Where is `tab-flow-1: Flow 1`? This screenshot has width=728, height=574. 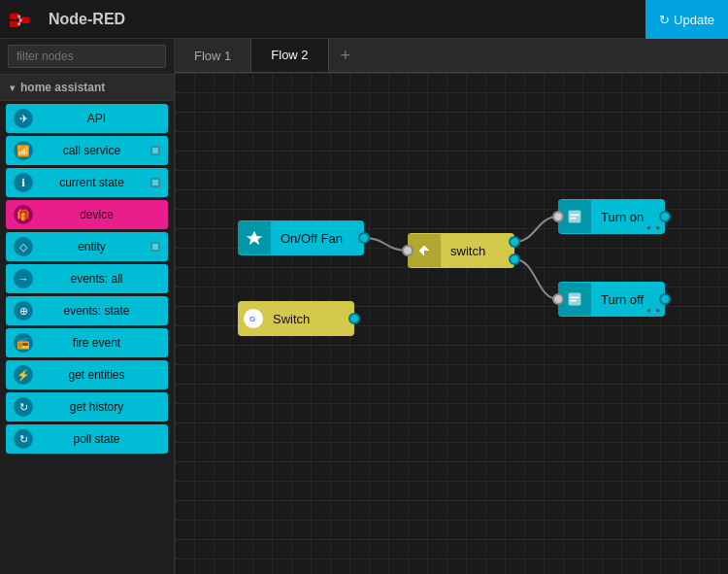 tab-flow-1: Flow 1 is located at coordinates (214, 55).